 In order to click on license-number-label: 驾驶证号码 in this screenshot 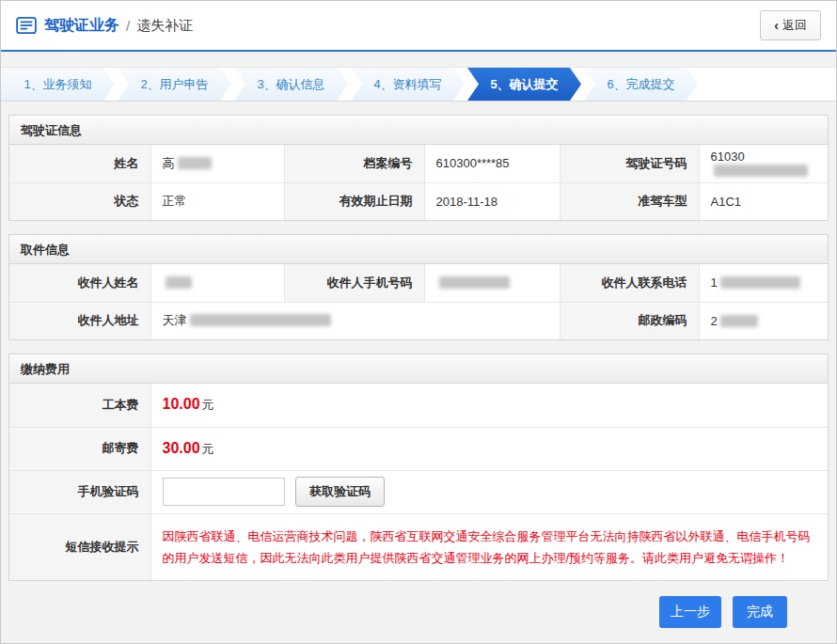, I will do `click(629, 164)`.